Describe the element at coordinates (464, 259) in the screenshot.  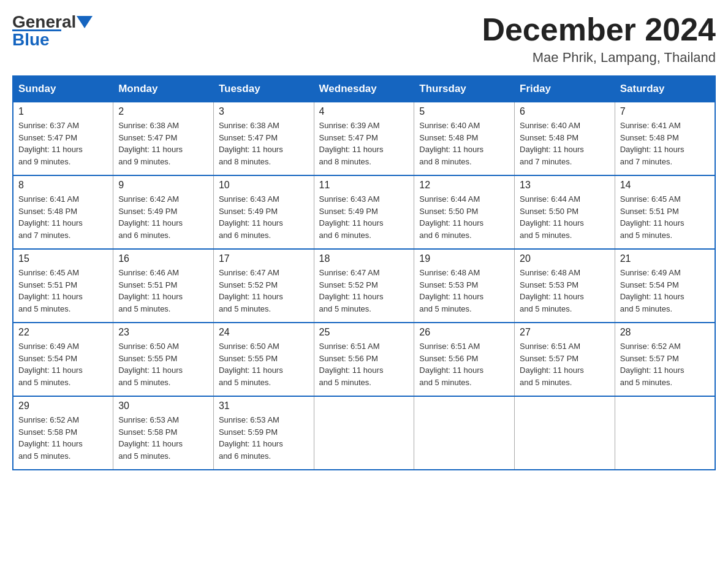
I see `day-number: 19` at that location.